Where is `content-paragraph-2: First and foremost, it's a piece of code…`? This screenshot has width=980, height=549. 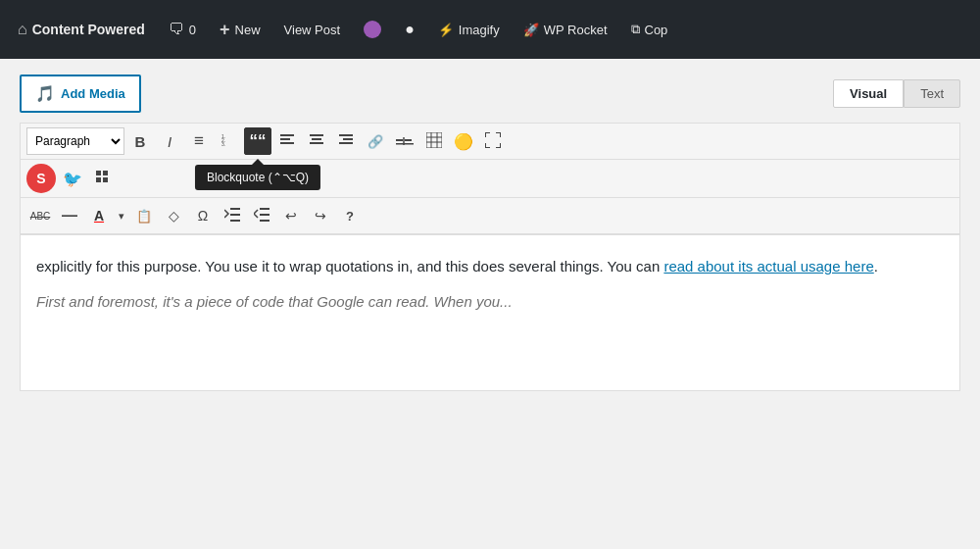
content-paragraph-2: First and foremost, it's a piece of code… is located at coordinates (490, 302).